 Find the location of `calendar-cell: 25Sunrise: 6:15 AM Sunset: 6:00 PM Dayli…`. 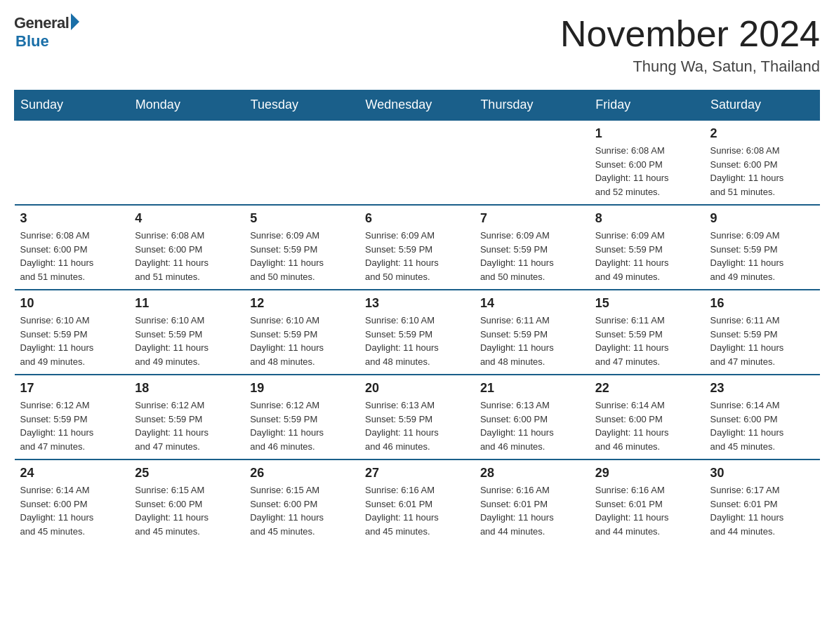

calendar-cell: 25Sunrise: 6:15 AM Sunset: 6:00 PM Dayli… is located at coordinates (187, 502).